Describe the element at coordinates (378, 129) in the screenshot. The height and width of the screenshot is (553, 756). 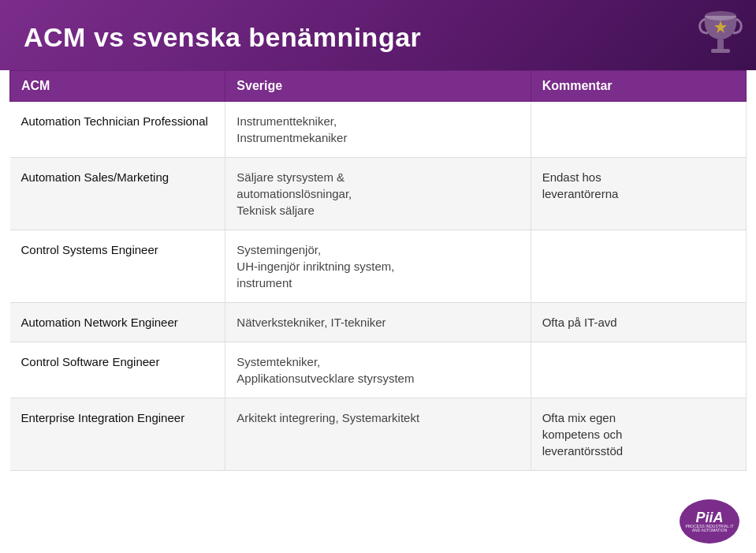
I see `table-row: Automation Technician ProfessionalInstru…` at that location.